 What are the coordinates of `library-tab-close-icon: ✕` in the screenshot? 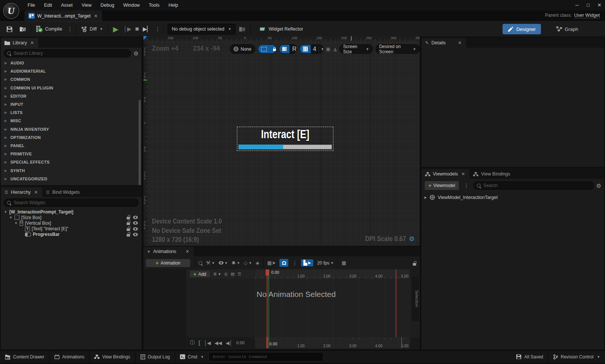 It's located at (32, 43).